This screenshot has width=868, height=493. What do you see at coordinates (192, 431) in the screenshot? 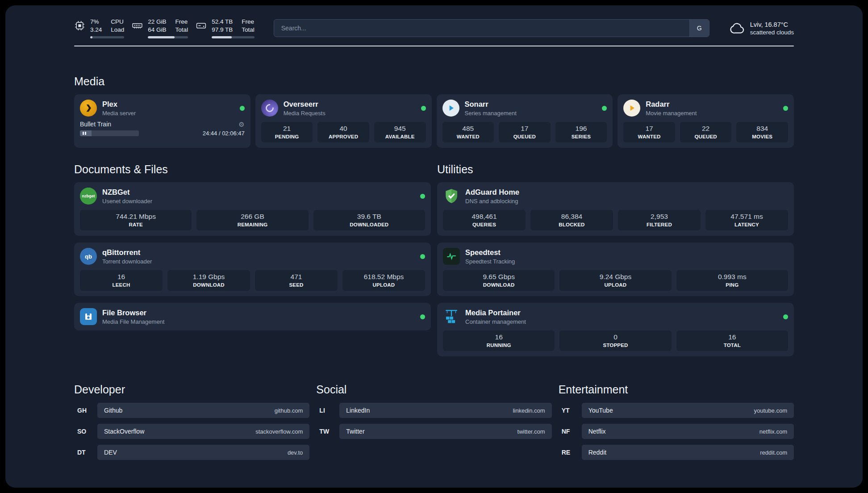
I see `bookmark-stackoverflow: SO StackOverflow stackoverflow.com` at bounding box center [192, 431].